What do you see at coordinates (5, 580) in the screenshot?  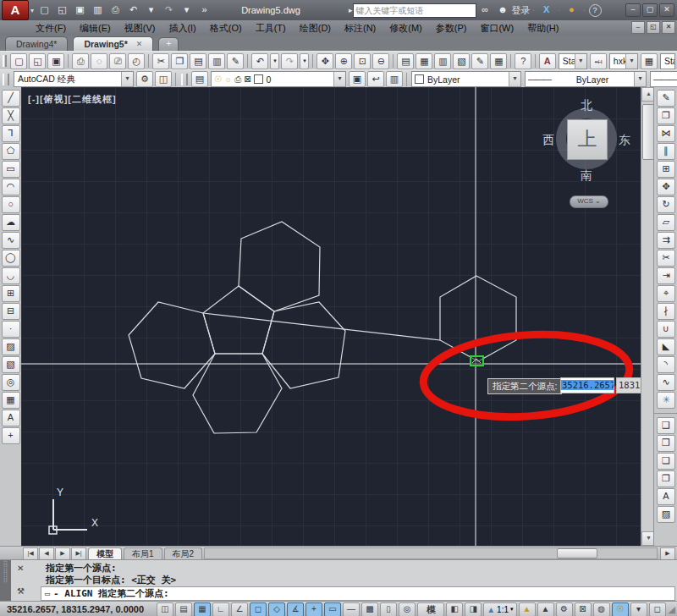 I see `command-window-grip: ⣿ ⣿ ⣿` at bounding box center [5, 580].